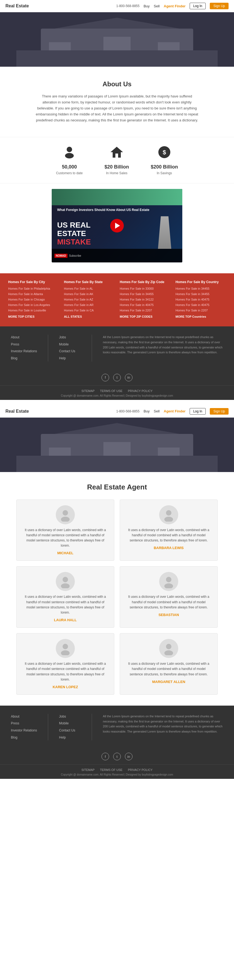  What do you see at coordinates (117, 300) in the screenshot?
I see `red-section-inner: Homes For Sale By City Homes For Sale in…` at bounding box center [117, 300].